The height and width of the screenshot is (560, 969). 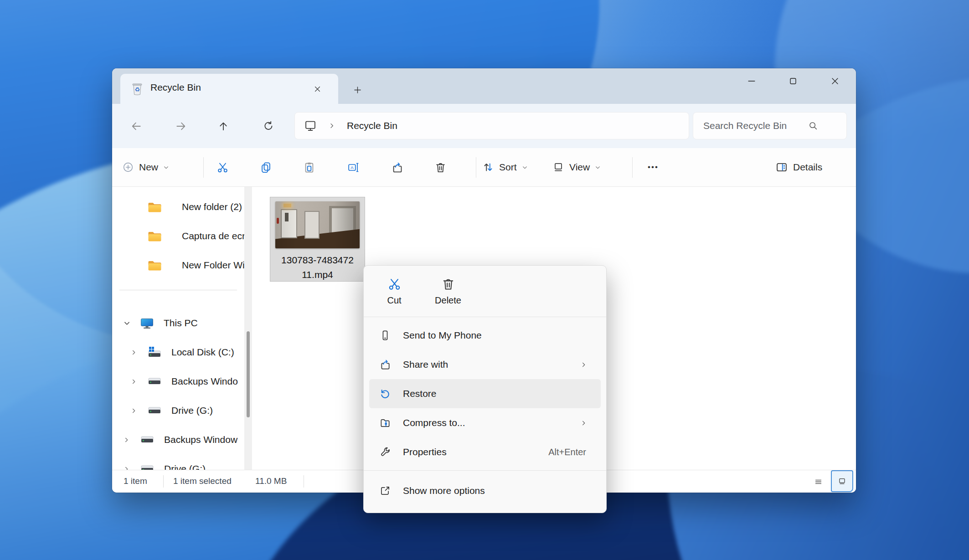 What do you see at coordinates (155, 352) in the screenshot?
I see `drive-windows-icon` at bounding box center [155, 352].